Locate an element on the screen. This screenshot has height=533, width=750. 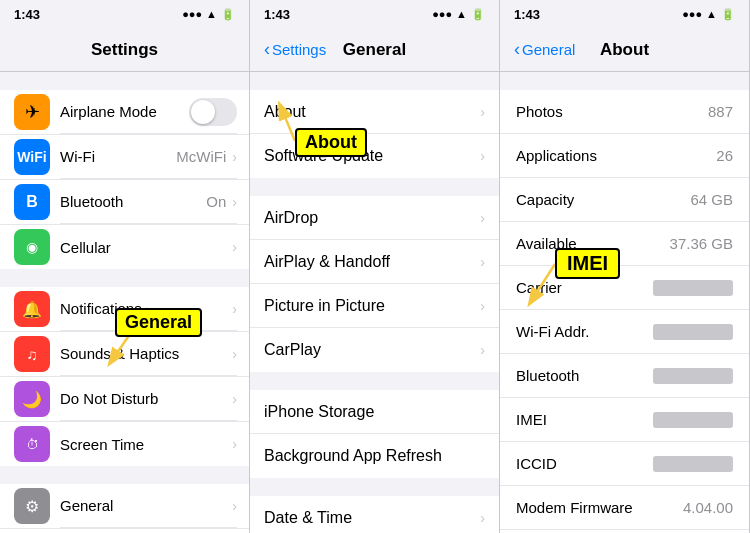
signal-icon-3: ●●● is located at coordinates (692, 14).